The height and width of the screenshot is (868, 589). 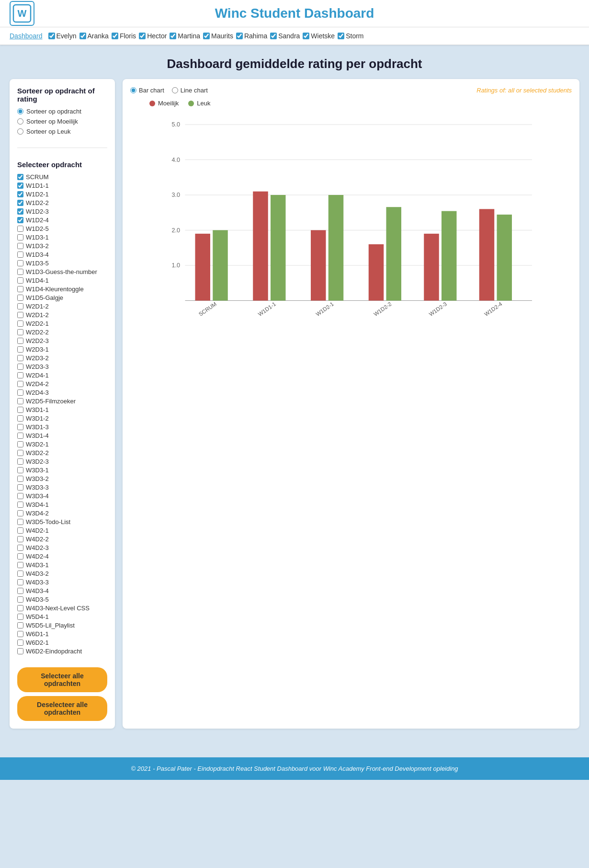 What do you see at coordinates (62, 263) in the screenshot?
I see `assignment-item-10: W1D3-5` at bounding box center [62, 263].